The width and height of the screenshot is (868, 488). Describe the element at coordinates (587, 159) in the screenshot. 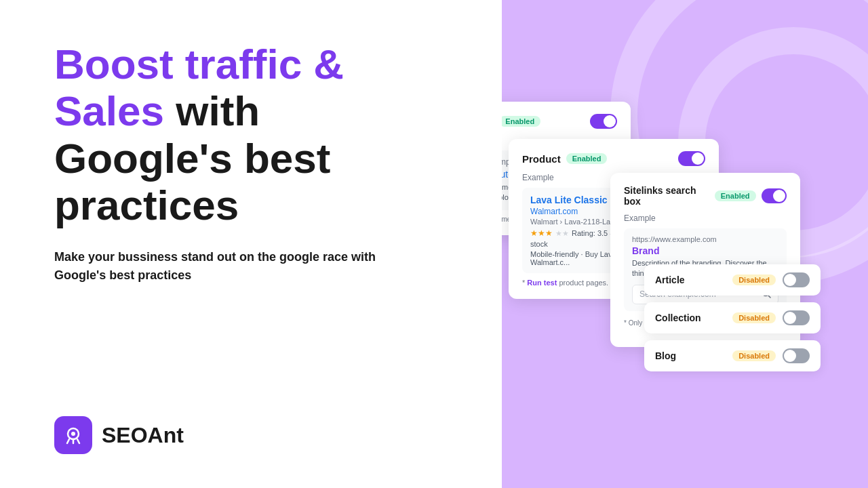

I see `product-status-badge: Enabled` at that location.